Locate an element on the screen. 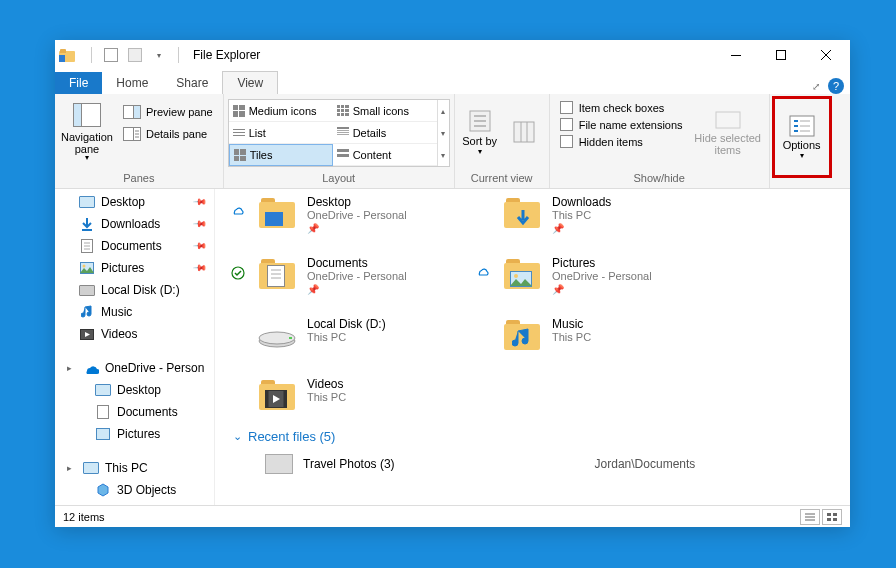 The image size is (896, 568). window-controls is located at coordinates (780, 55).